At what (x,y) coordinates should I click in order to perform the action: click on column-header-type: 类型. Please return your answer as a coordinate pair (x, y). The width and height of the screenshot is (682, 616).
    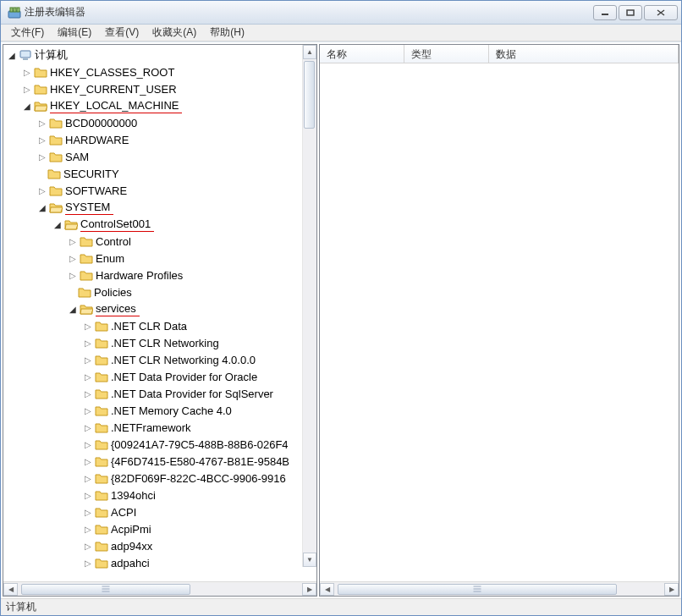
    Looking at the image, I should click on (447, 54).